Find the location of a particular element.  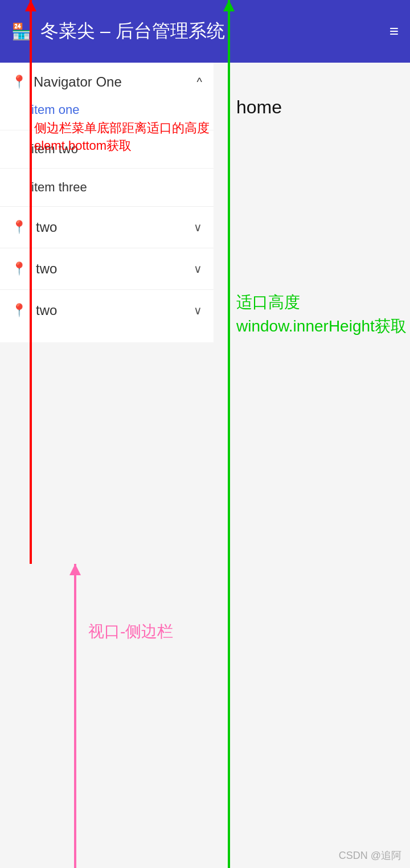

red-line-vertical is located at coordinates (31, 282).